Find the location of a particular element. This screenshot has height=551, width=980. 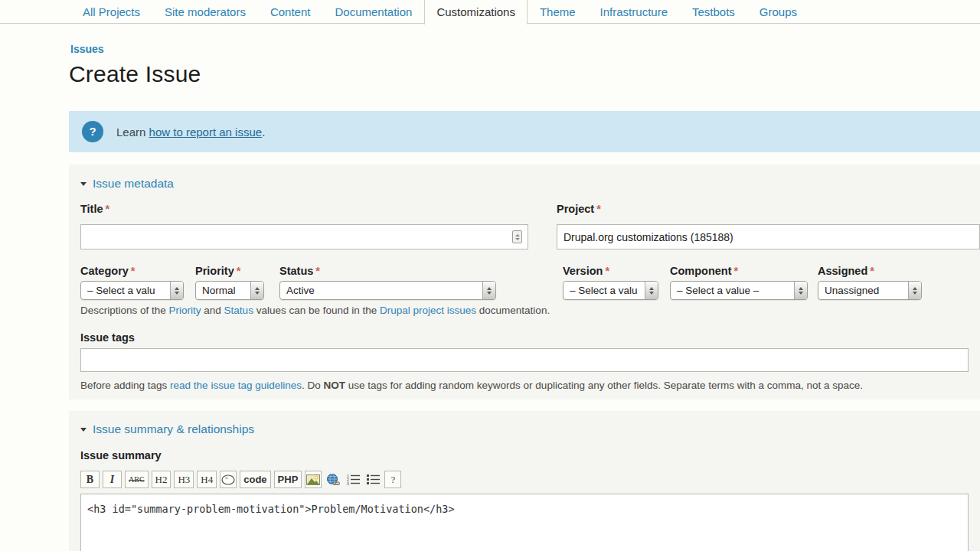

report-issue-link: how to report an issue is located at coordinates (206, 132).